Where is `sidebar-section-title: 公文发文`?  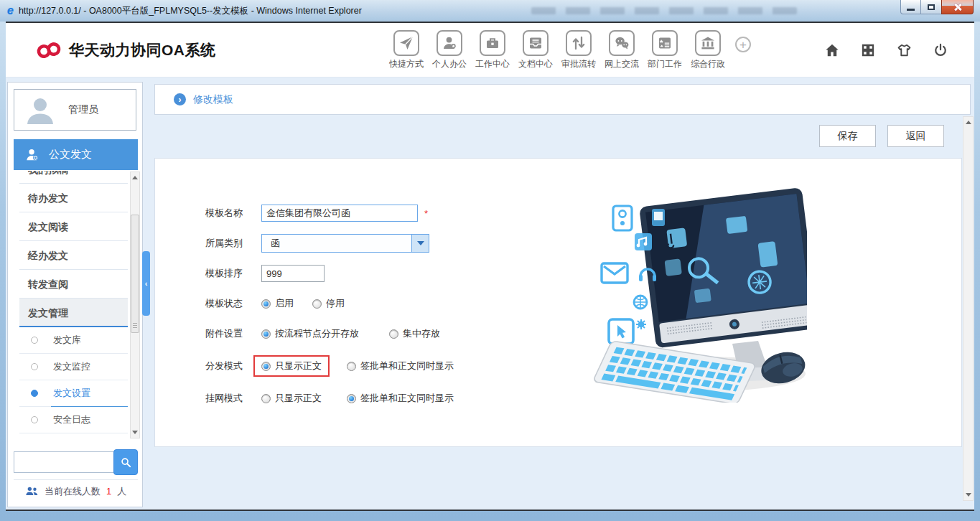
sidebar-section-title: 公文发文 is located at coordinates (70, 155).